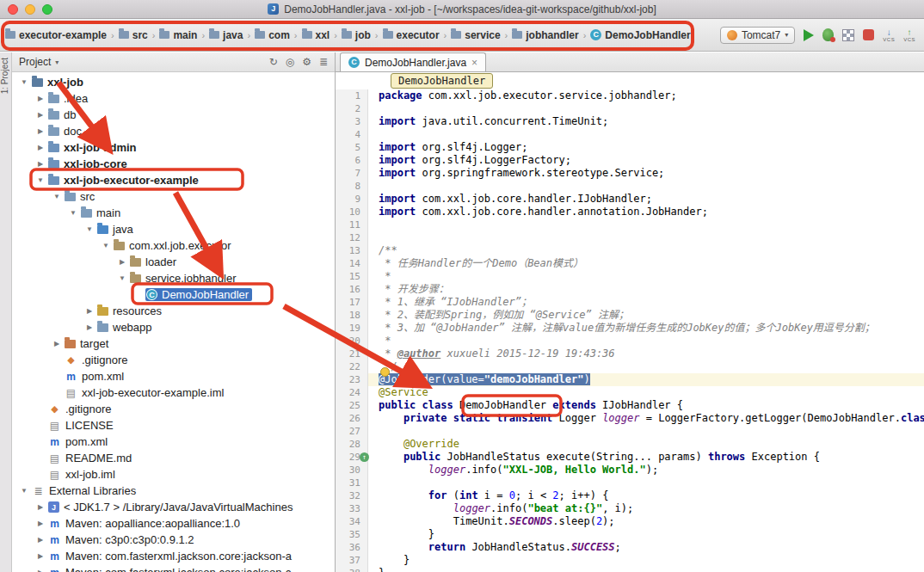 The image size is (924, 572). I want to click on editor-breadcrumb-class-chip: DemoJobHandler, so click(442, 81).